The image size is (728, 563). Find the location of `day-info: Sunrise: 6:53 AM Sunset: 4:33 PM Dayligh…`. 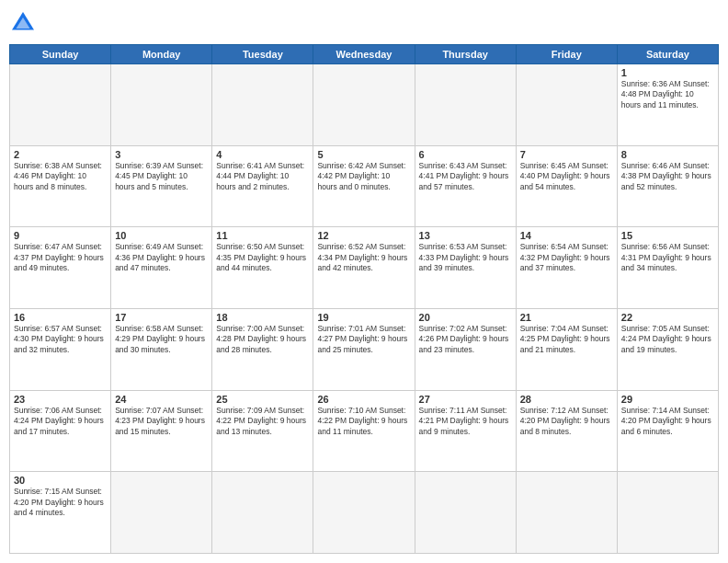

day-info: Sunrise: 6:53 AM Sunset: 4:33 PM Dayligh… is located at coordinates (465, 258).